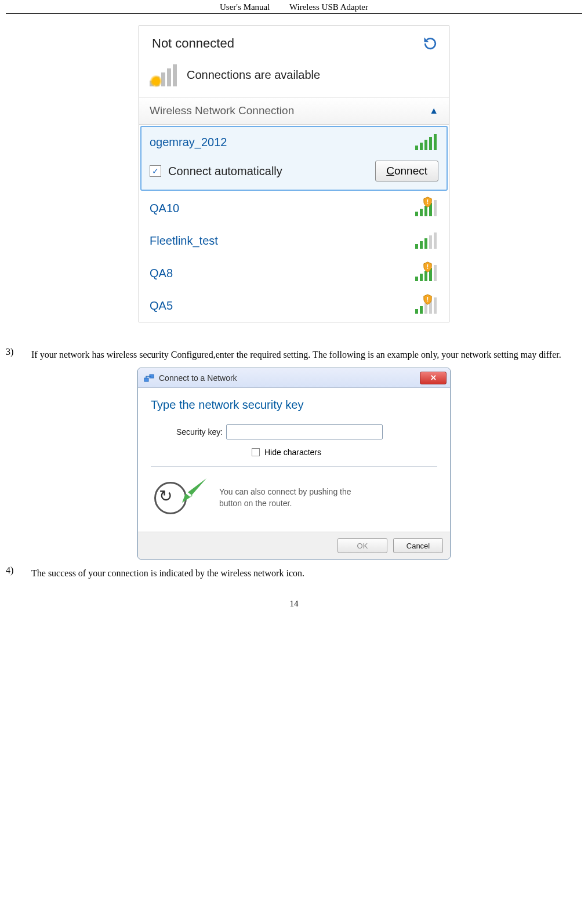 The height and width of the screenshot is (901, 588). Describe the element at coordinates (294, 257) in the screenshot. I see `network-list: QA10 ! Fleetlink_test QA8` at that location.